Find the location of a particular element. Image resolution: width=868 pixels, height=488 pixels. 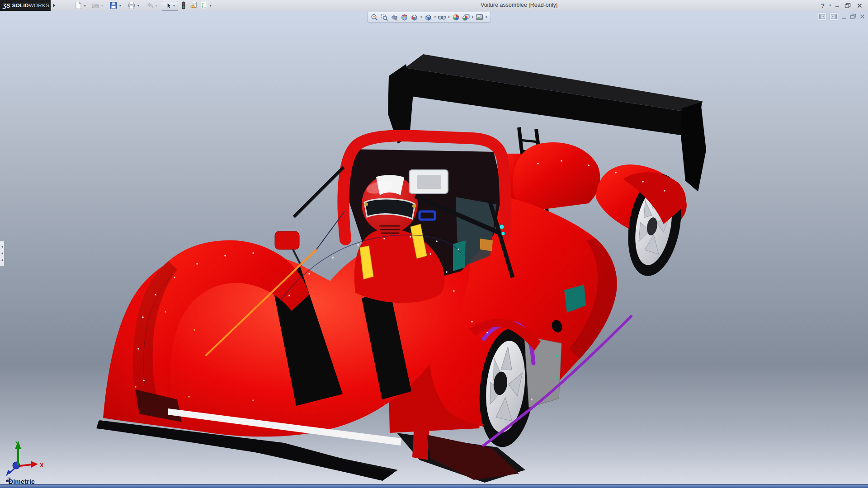

apply-scene-button is located at coordinates (466, 17).